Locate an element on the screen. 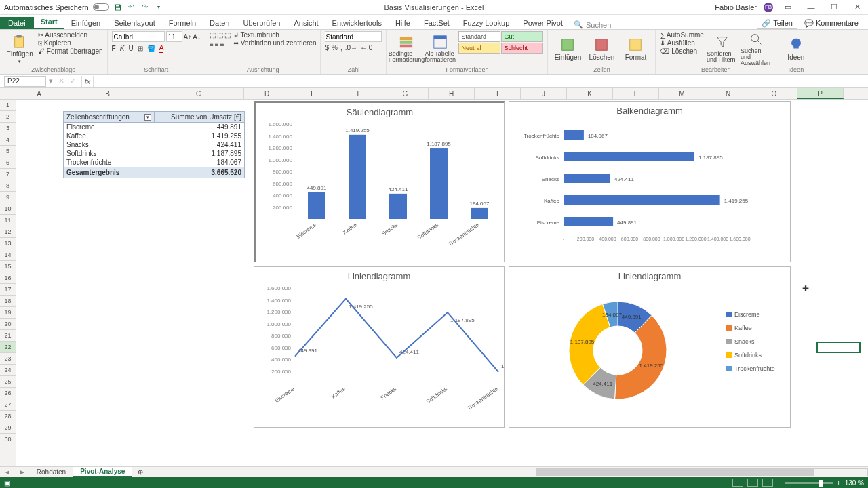 This screenshot has height=488, width=868. tab-data: Daten is located at coordinates (220, 23).